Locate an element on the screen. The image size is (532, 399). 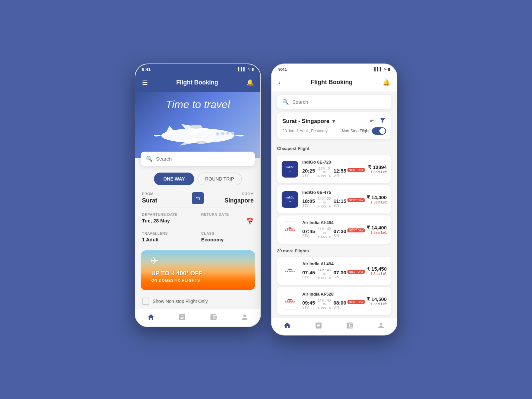
travellers-section: TRAVELLERS 1 Adult CLASS Economy is located at coordinates (198, 239).